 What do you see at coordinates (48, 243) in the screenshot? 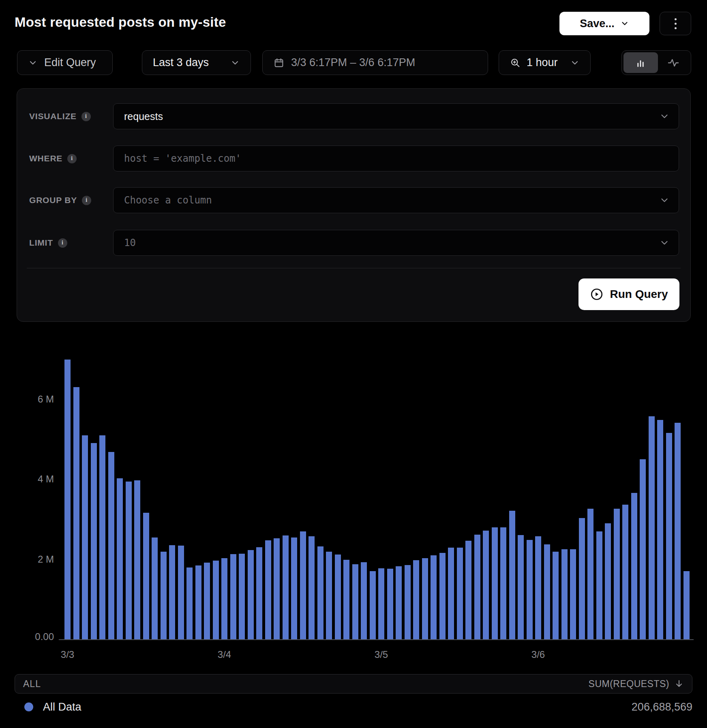
I see `limit-label: LIMIT i` at bounding box center [48, 243].